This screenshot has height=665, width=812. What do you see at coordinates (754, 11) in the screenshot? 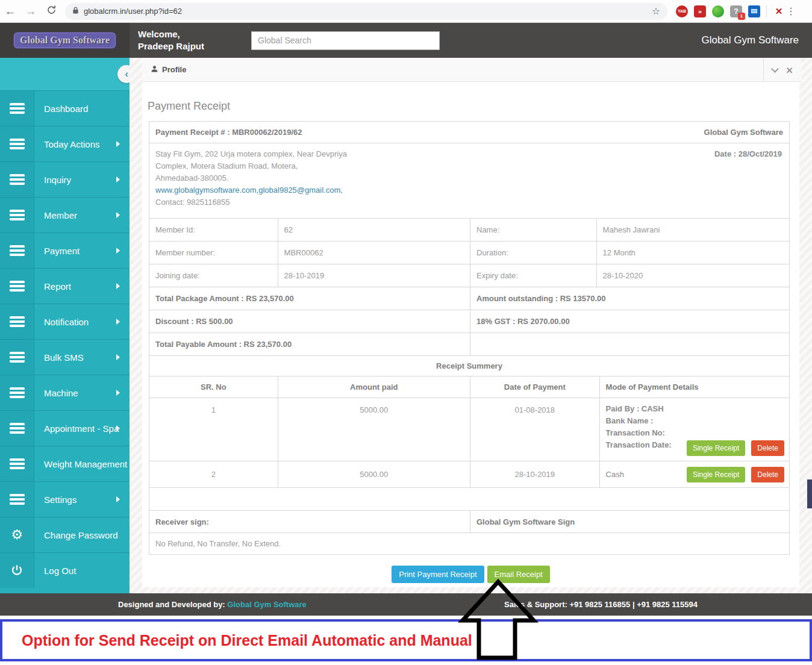
I see `screenshot-extension-icon` at bounding box center [754, 11].